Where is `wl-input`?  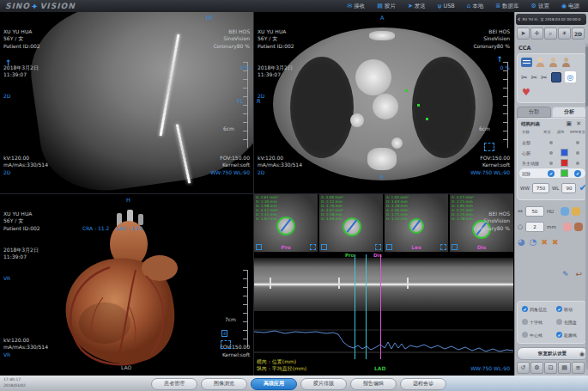 wl-input is located at coordinates (568, 188).